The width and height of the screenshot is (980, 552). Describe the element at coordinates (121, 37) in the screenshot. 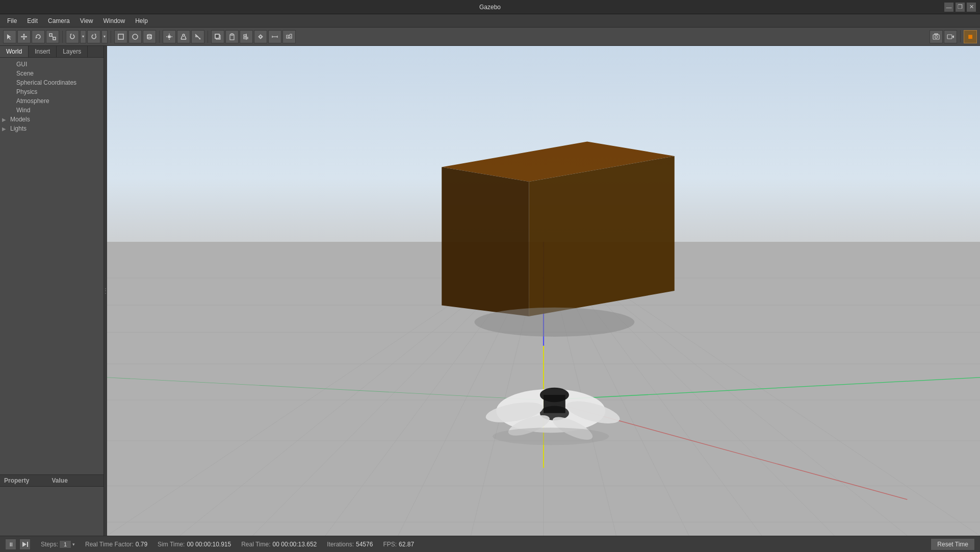

I see `insert-box-button` at that location.